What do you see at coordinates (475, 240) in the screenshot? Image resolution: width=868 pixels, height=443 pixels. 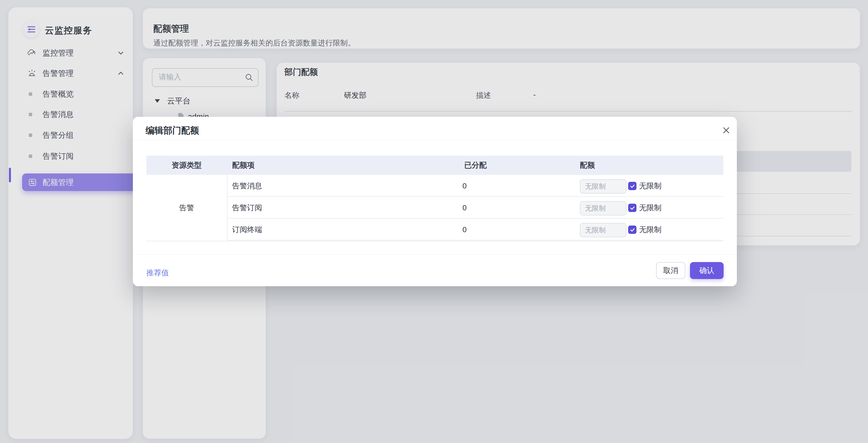 I see `row-divider` at bounding box center [475, 240].